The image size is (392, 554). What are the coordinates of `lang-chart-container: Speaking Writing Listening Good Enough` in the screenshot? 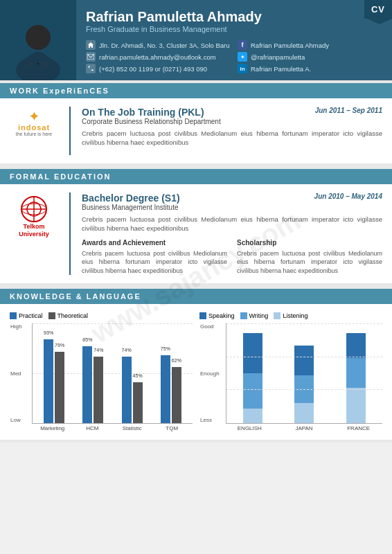 It's located at (291, 372).